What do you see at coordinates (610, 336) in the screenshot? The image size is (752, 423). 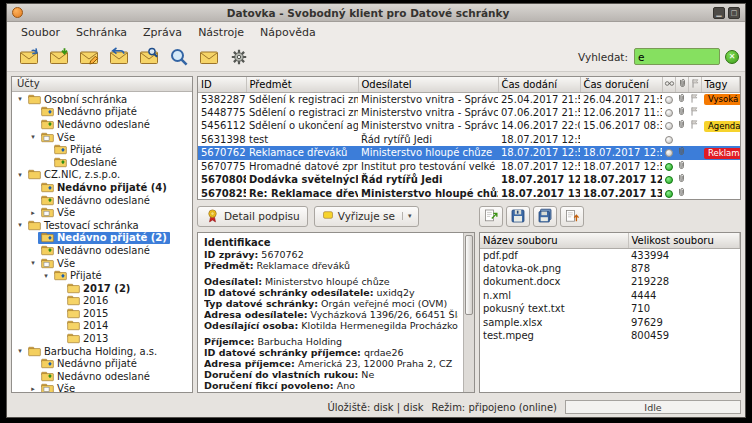 I see `attachment-row-test-mpeg: test.mpeg800459` at bounding box center [610, 336].